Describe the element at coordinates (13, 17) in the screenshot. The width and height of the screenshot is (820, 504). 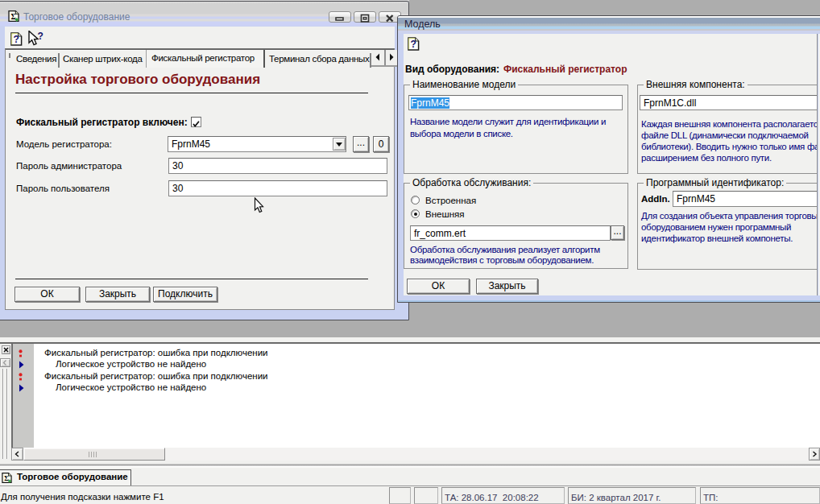
I see `svg-text: Σ` at that location.